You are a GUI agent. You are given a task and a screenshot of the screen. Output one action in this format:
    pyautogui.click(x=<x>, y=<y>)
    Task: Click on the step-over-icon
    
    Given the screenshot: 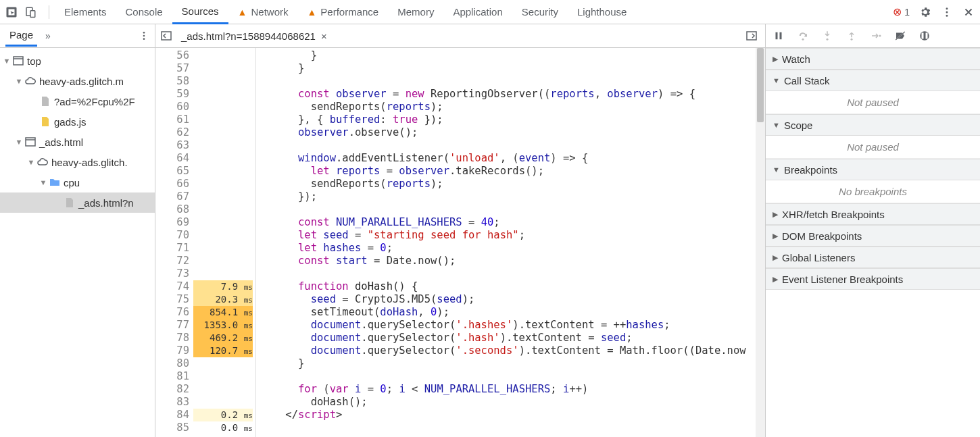 What is the action you would take?
    pyautogui.click(x=803, y=36)
    